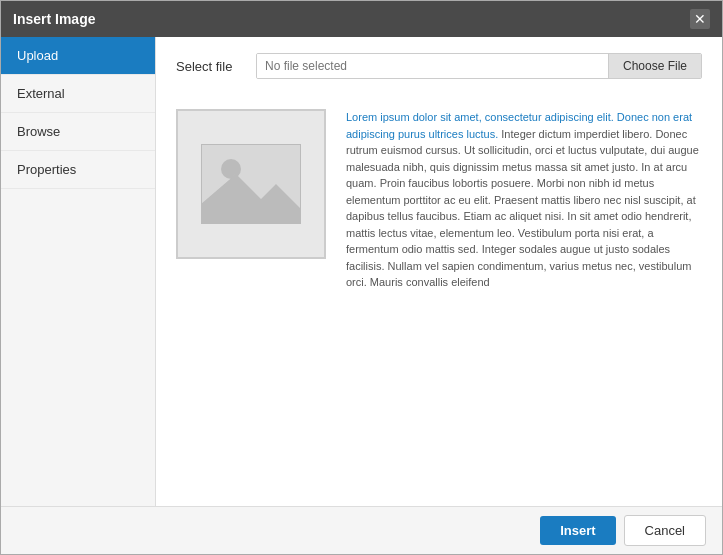  I want to click on dialog-footer: Insert Cancel, so click(362, 530).